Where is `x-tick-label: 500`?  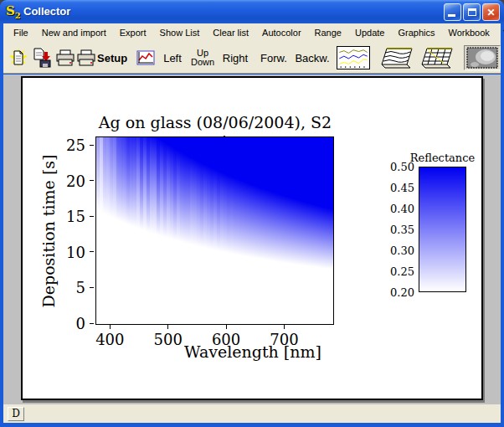
x-tick-label: 500 is located at coordinates (168, 340).